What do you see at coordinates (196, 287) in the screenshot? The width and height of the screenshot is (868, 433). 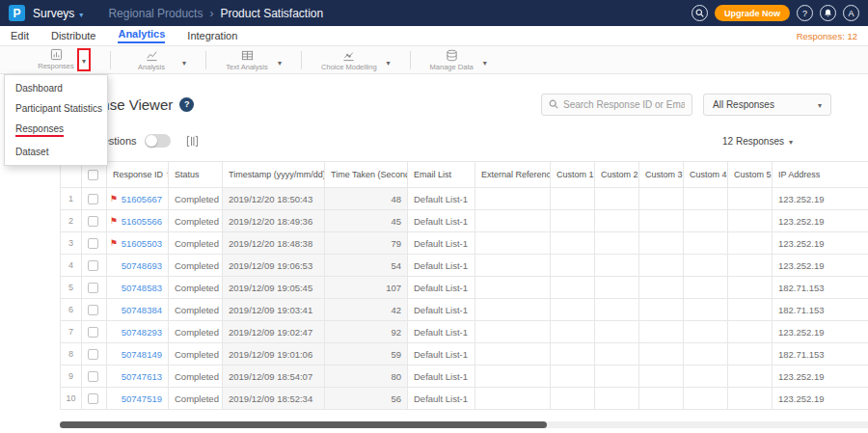 I see `status-cell: Completed` at bounding box center [196, 287].